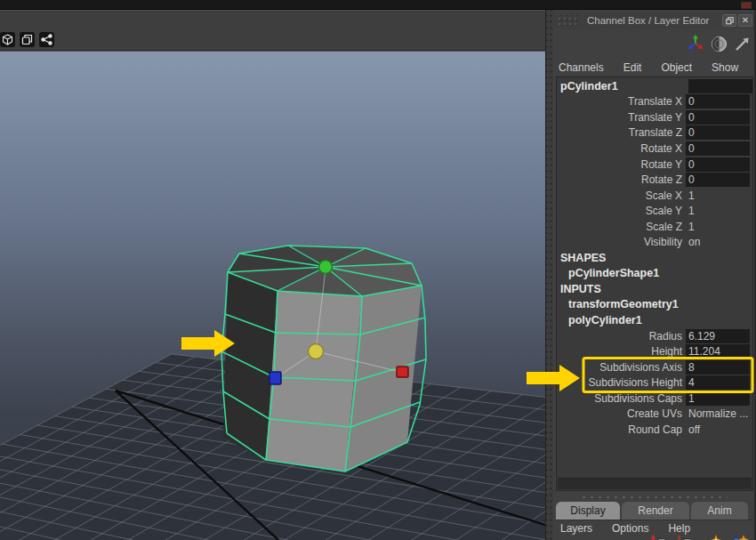  Describe the element at coordinates (746, 5) in the screenshot. I see `window-chip-icon` at that location.